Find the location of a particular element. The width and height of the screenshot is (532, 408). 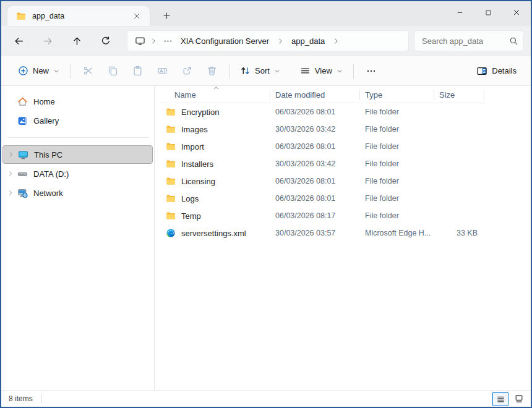

close-icon is located at coordinates (517, 12).